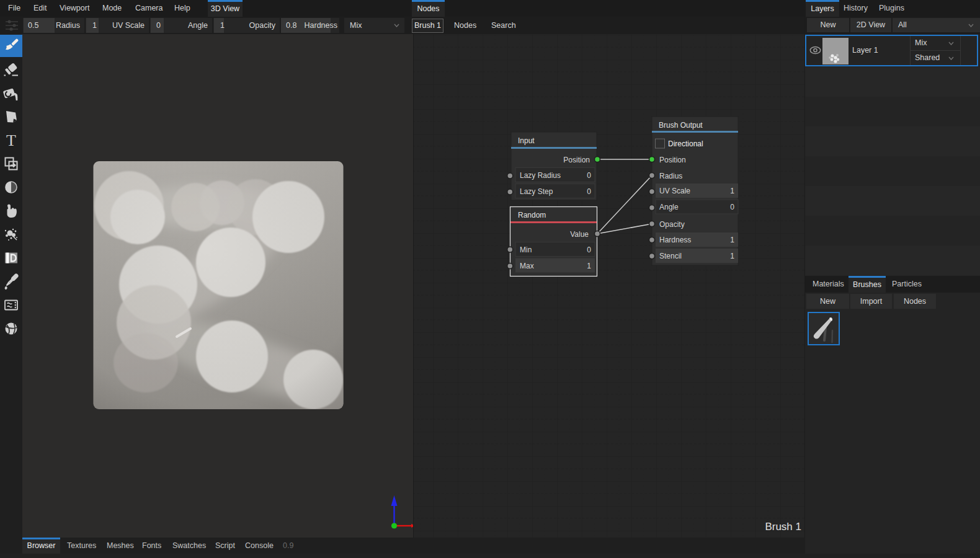  I want to click on svg-text: UV Scale, so click(675, 191).